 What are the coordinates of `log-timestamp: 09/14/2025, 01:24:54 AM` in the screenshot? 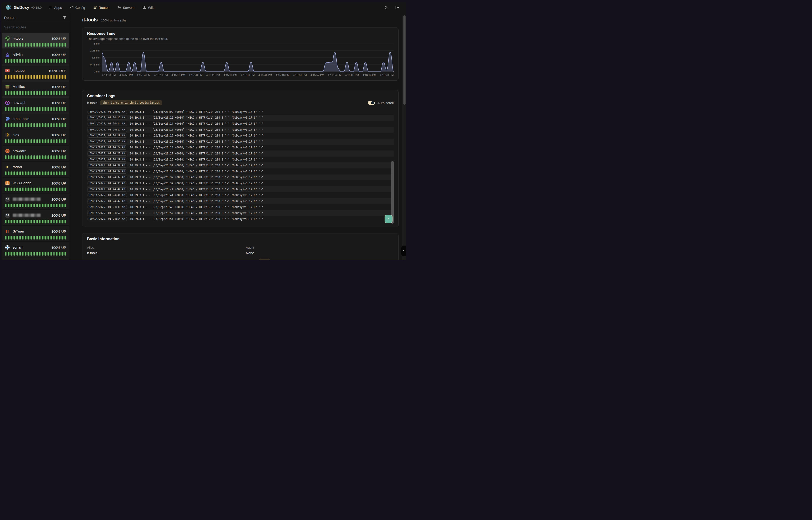 It's located at (107, 219).